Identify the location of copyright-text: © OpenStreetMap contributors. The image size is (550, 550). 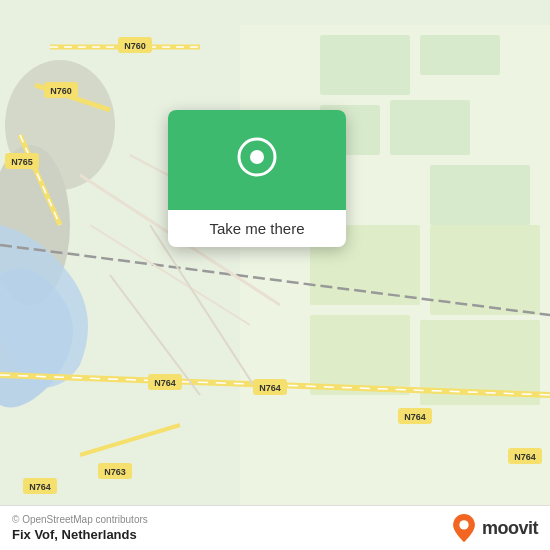
(80, 520).